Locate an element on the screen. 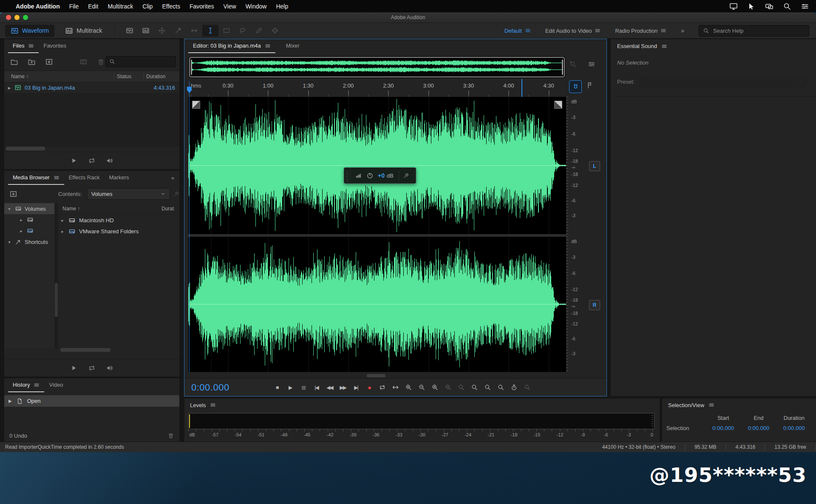  timeline-marker is located at coordinates (522, 88).